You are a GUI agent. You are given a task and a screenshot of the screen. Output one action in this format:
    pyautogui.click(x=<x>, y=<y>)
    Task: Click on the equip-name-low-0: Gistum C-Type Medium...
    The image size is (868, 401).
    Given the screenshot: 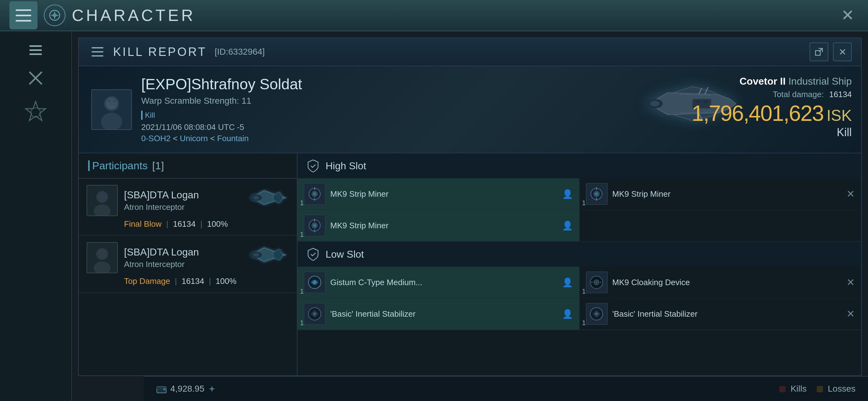 What is the action you would take?
    pyautogui.click(x=444, y=282)
    